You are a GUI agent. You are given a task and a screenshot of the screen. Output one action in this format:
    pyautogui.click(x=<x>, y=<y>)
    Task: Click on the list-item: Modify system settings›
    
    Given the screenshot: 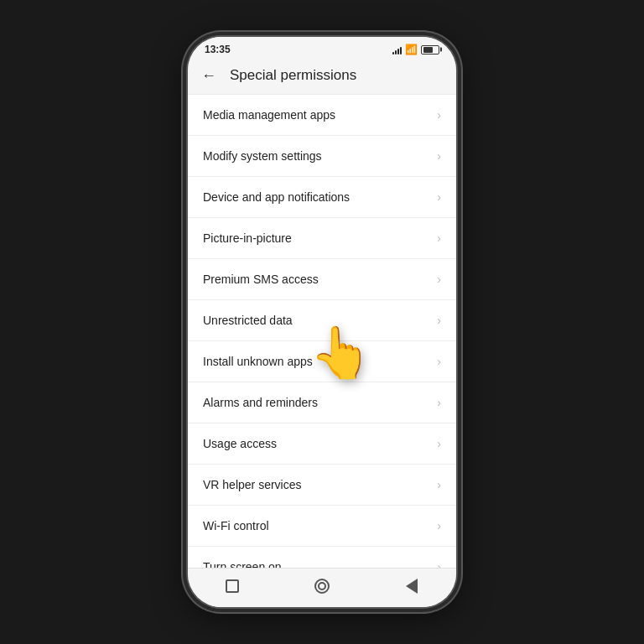 What is the action you would take?
    pyautogui.click(x=322, y=156)
    